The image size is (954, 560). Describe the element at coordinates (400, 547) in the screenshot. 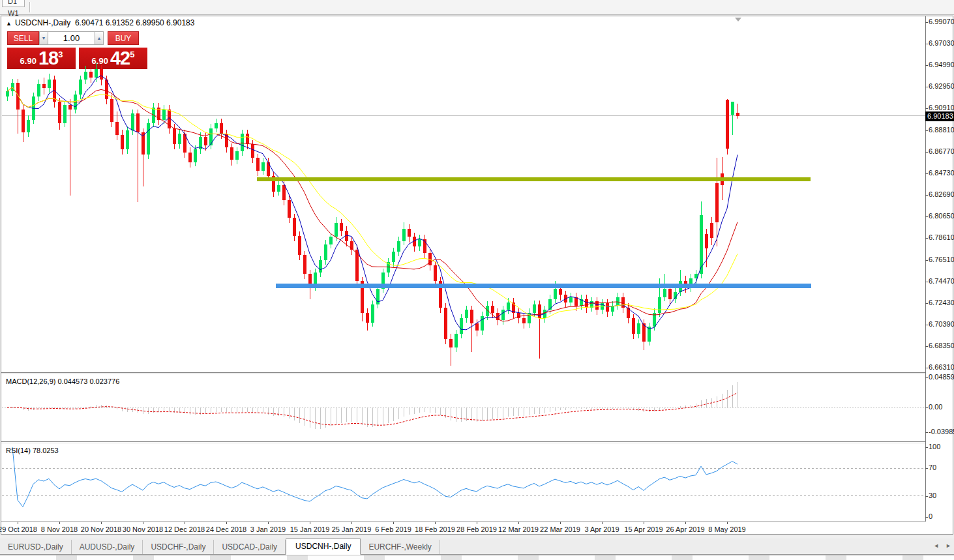

I see `chart-tab-eurchf-weekly: EURCHF-,Weekly` at that location.